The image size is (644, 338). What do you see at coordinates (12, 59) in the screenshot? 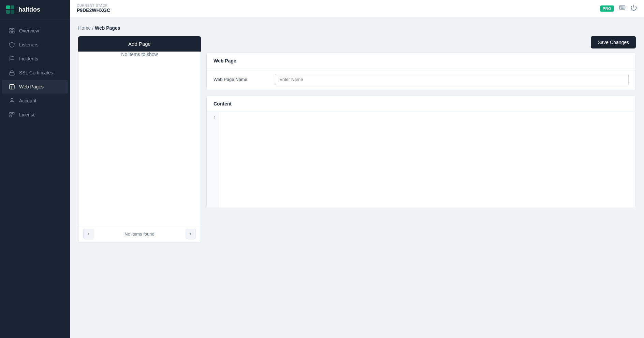
I see `flag-icon` at bounding box center [12, 59].